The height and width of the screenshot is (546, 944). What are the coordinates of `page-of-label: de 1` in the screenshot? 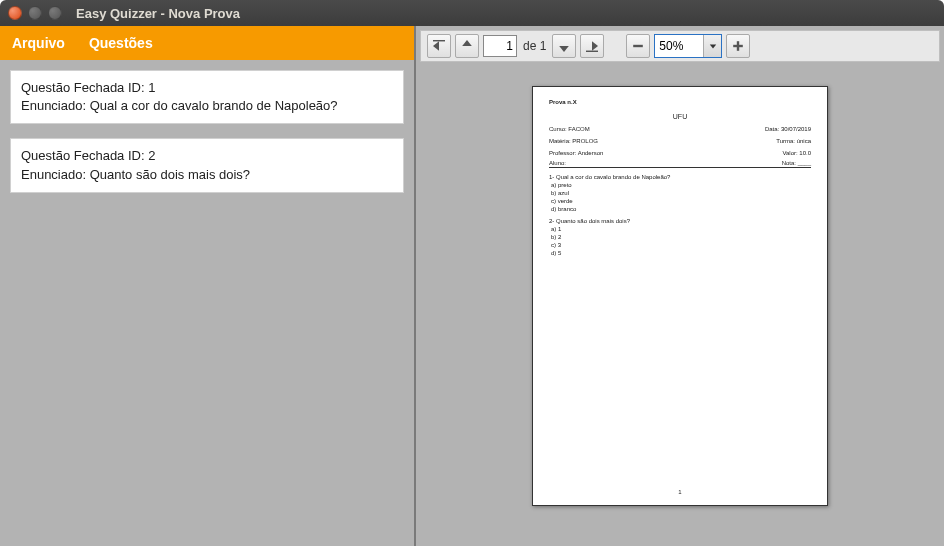 It's located at (534, 46).